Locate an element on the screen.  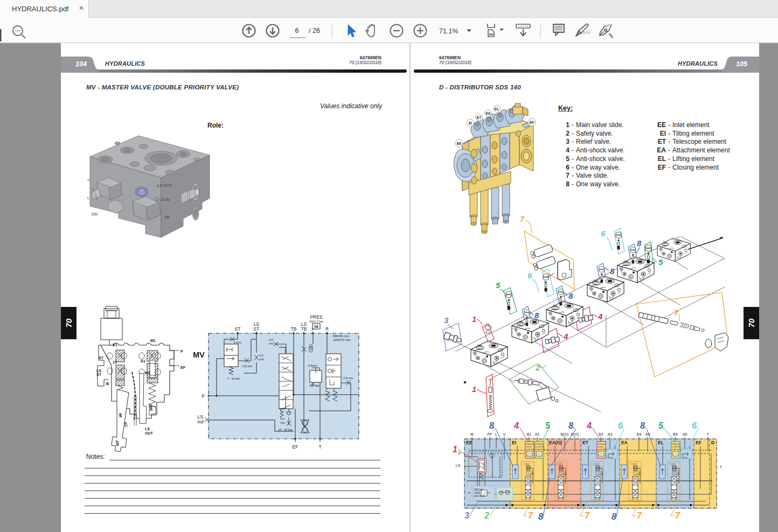
svg-text: 80b±5b mini is located at coordinates (341, 336).